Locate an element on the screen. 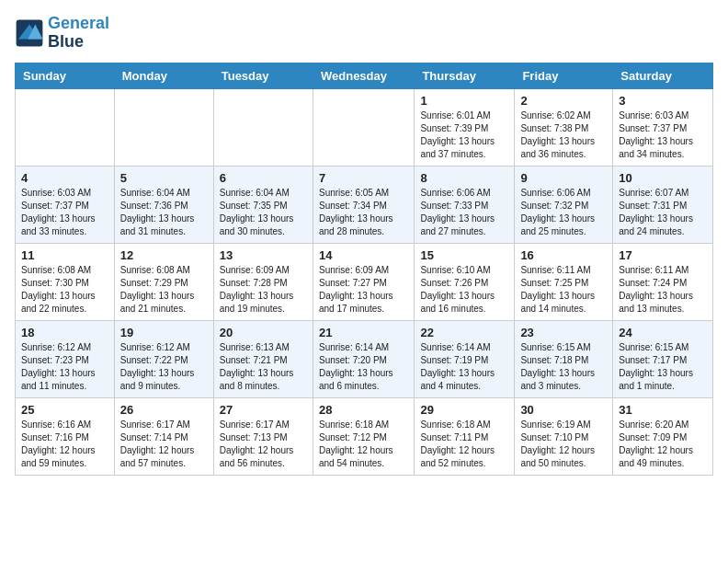 The width and height of the screenshot is (728, 563). calendar-cell: 14Sunrise: 6:09 AM Sunset: 7:27 PM Dayli… is located at coordinates (363, 282).